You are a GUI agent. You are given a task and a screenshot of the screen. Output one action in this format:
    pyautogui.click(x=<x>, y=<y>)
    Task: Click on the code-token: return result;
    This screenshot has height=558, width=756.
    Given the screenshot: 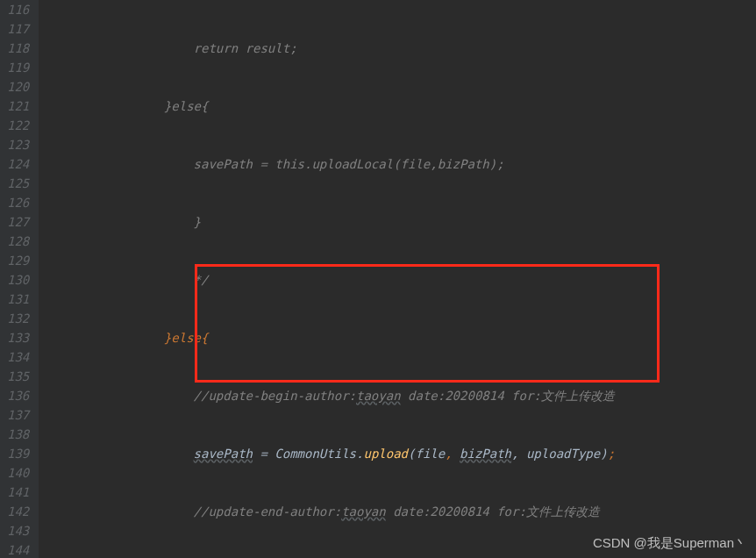 What is the action you would take?
    pyautogui.click(x=246, y=48)
    